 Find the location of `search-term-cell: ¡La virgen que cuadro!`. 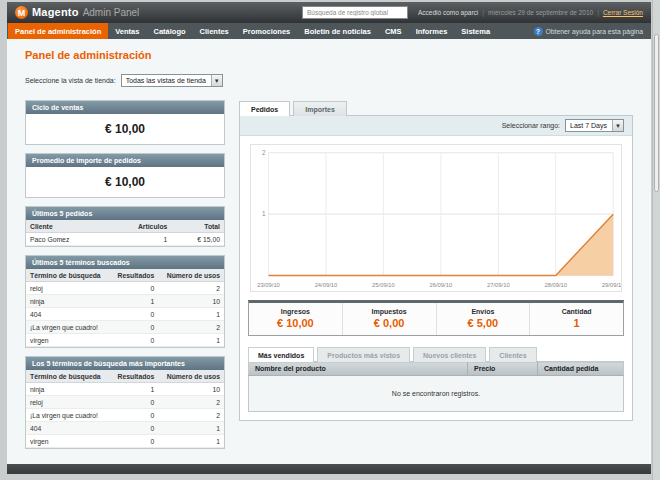

search-term-cell: ¡La virgen que cuadro! is located at coordinates (68, 328).